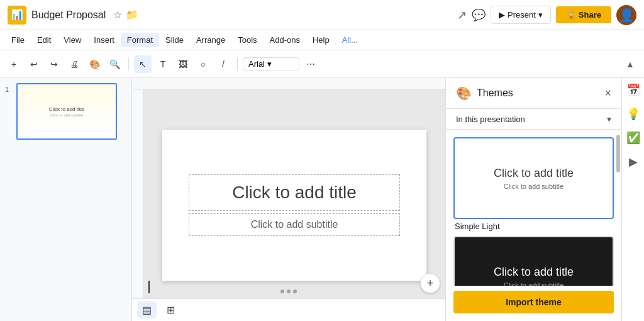 This screenshot has height=321, width=644. I want to click on slide-title: Click to add title, so click(294, 193).